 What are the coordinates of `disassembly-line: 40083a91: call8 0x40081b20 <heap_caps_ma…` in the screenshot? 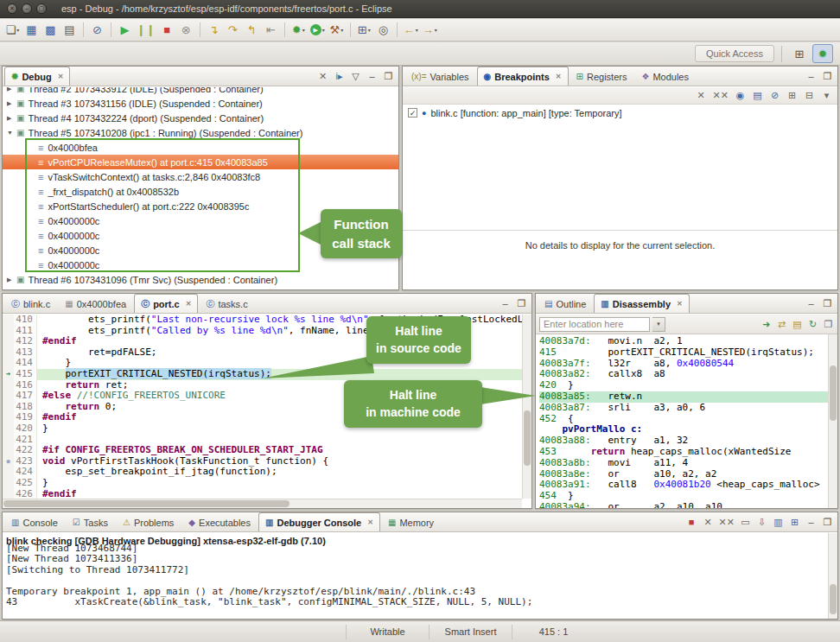 It's located at (684, 486).